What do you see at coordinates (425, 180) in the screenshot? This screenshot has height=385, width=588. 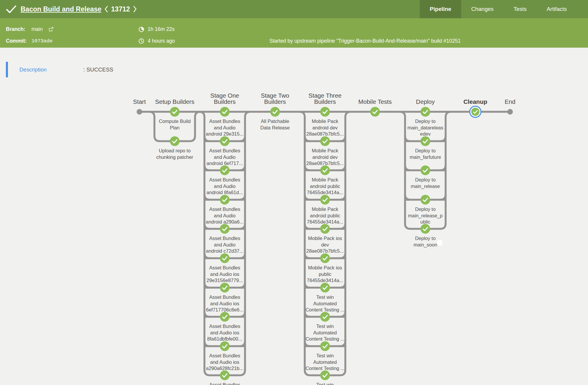 I see `branch-label-deploy-2: Deploy to` at bounding box center [425, 180].